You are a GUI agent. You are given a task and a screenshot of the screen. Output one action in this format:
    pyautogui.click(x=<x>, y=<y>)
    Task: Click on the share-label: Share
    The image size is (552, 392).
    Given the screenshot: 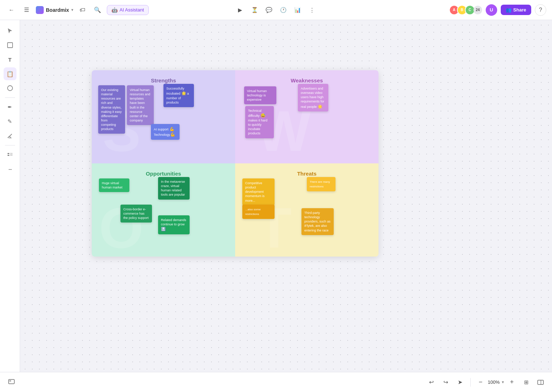 What is the action you would take?
    pyautogui.click(x=520, y=10)
    